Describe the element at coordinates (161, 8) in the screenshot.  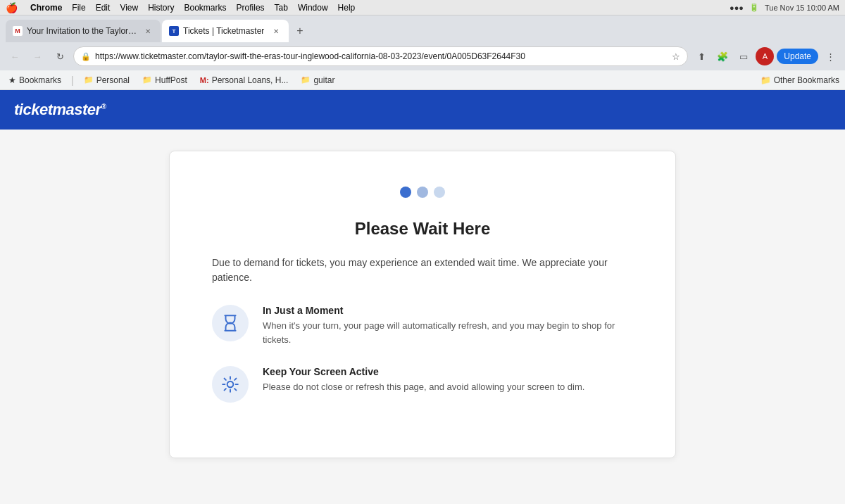
I see `menu-history: History` at that location.